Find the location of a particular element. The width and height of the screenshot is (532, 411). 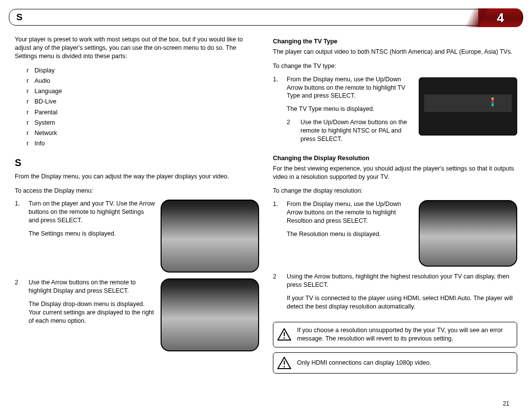

step-text: Using the Arrow buttons, highlight the h… is located at coordinates (402, 294).